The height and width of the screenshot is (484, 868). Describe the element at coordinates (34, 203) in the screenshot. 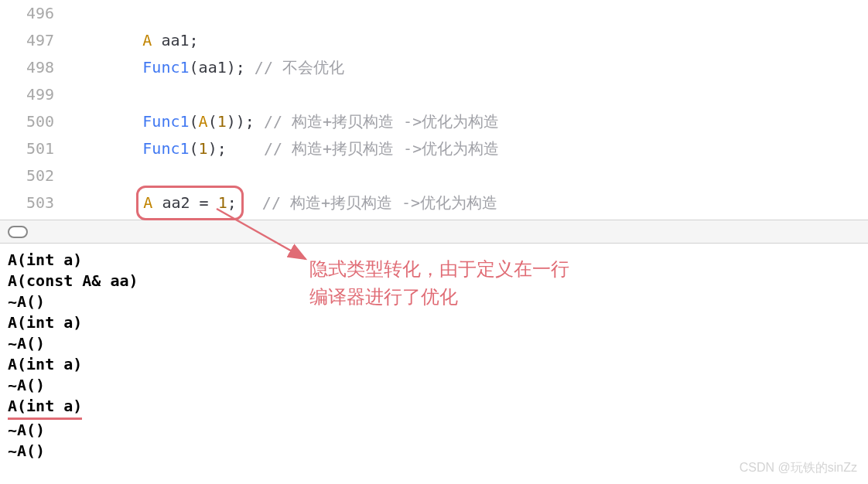

I see `line-number: 503` at that location.